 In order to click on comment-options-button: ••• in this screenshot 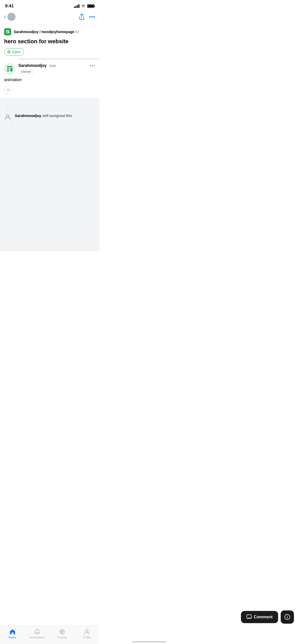, I will do `click(92, 66)`.